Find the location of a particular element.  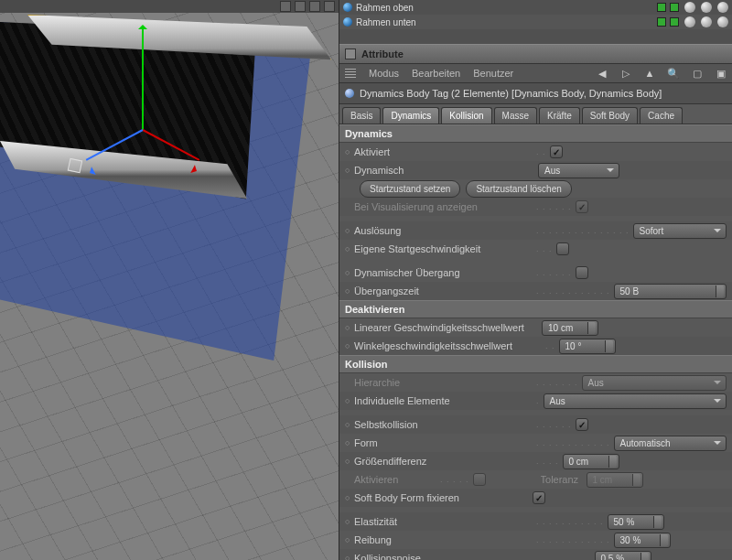

checkbox-visualisierung is located at coordinates (582, 207).